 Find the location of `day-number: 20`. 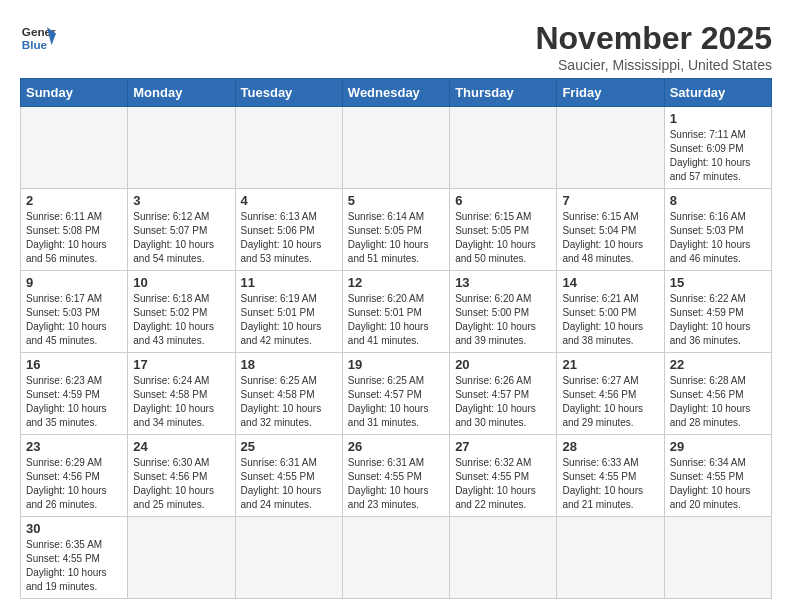

day-number: 20 is located at coordinates (503, 364).